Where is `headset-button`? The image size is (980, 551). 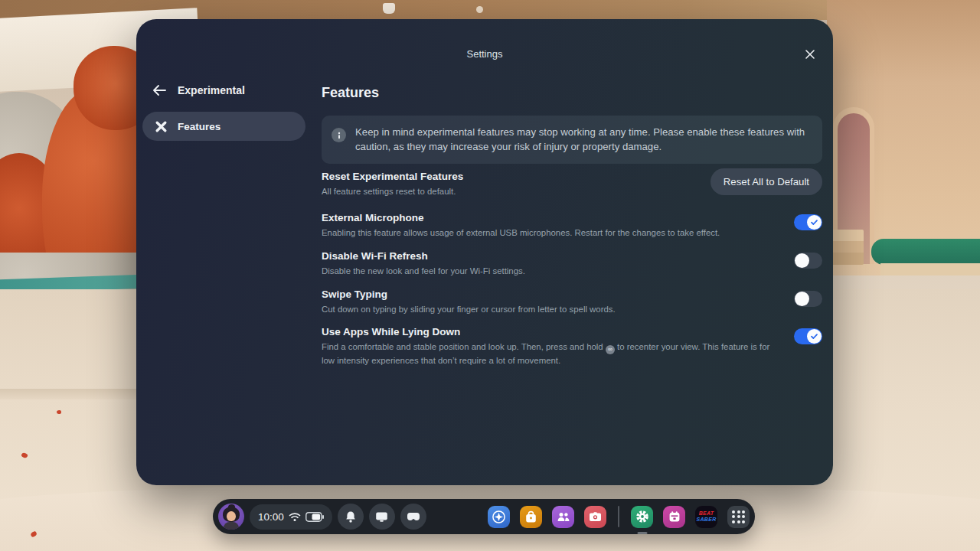 headset-button is located at coordinates (413, 517).